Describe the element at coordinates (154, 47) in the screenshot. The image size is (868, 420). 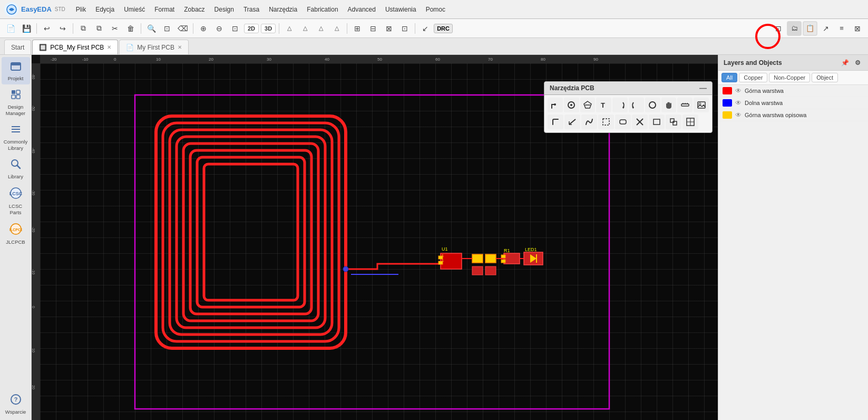
I see `tab-schematic: 📄 My First PCB ✕` at that location.